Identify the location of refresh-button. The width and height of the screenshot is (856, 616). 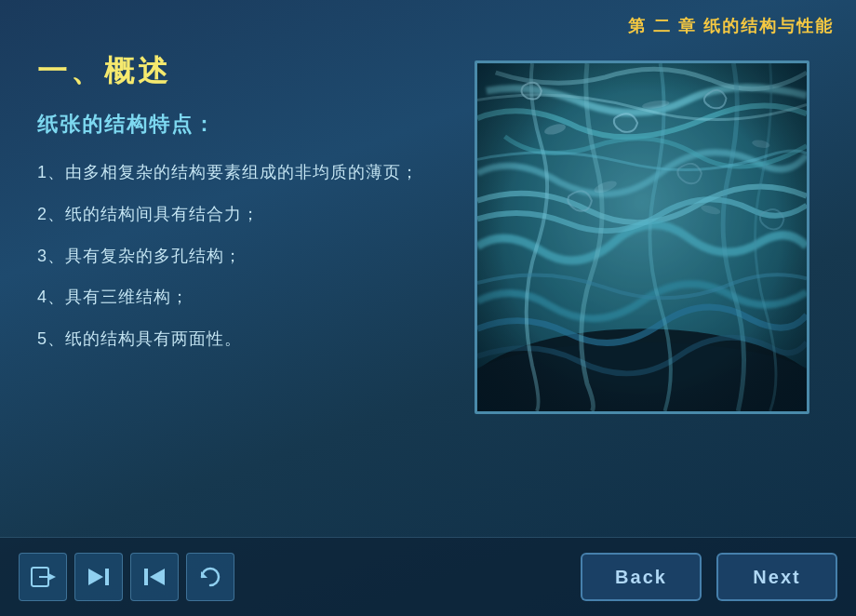
(210, 577).